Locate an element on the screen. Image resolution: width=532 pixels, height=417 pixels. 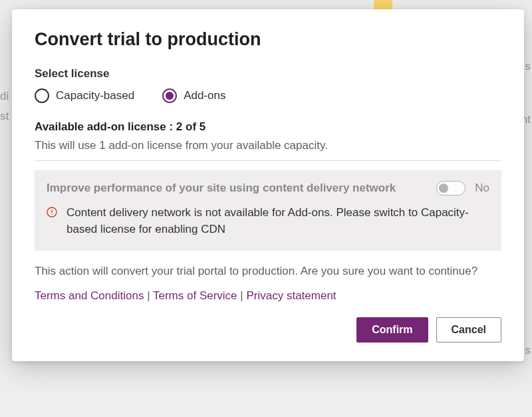
radio-add-ons: Add-ons is located at coordinates (194, 96).